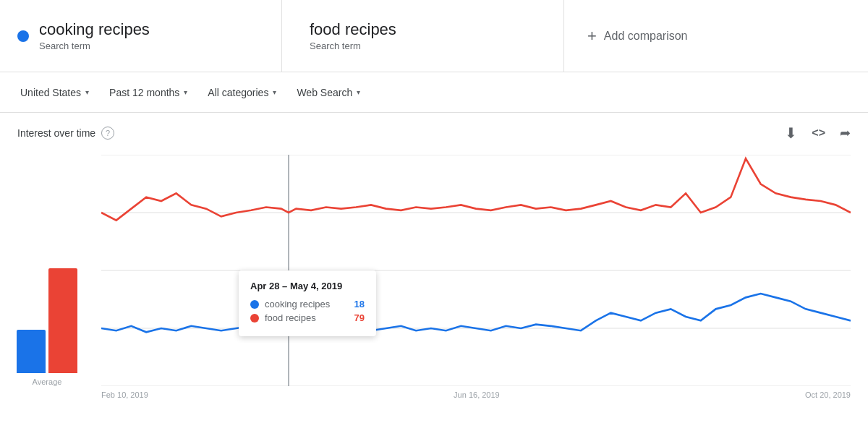  What do you see at coordinates (94, 36) in the screenshot?
I see `term1-info: cooking recipes Search term` at bounding box center [94, 36].